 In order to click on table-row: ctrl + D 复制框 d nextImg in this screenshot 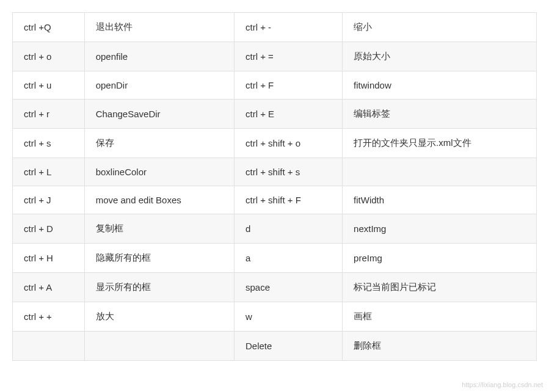, I will do `click(275, 229)`.